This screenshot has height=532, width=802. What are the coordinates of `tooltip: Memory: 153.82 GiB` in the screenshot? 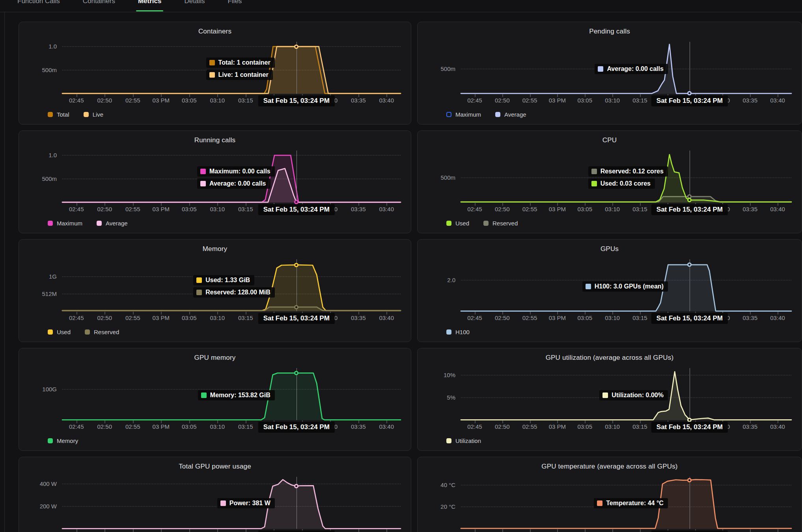 It's located at (237, 395).